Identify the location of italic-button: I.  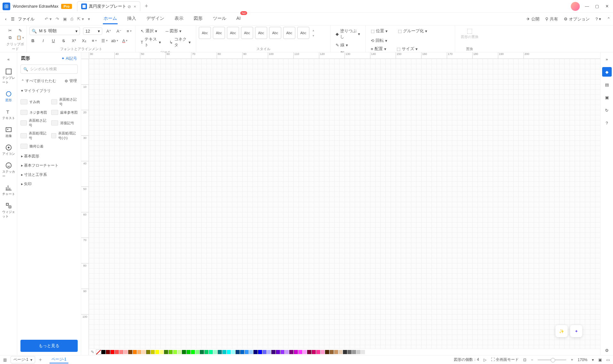
(43, 41).